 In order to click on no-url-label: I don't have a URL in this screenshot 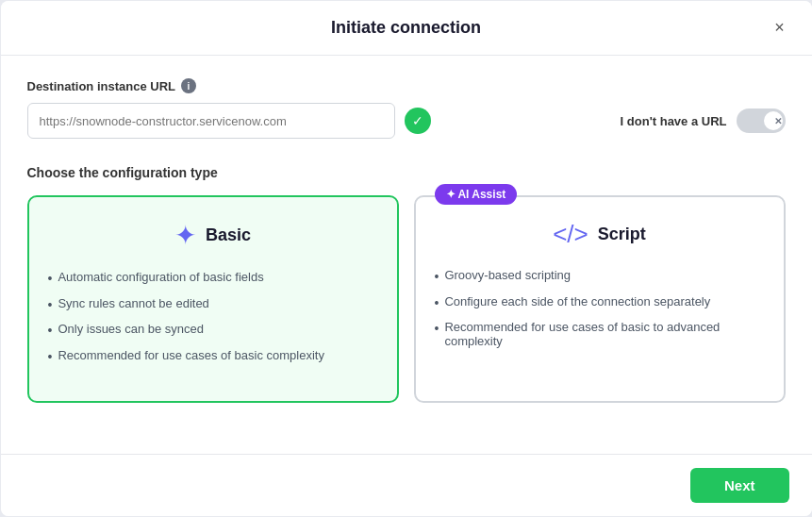, I will do `click(673, 121)`.